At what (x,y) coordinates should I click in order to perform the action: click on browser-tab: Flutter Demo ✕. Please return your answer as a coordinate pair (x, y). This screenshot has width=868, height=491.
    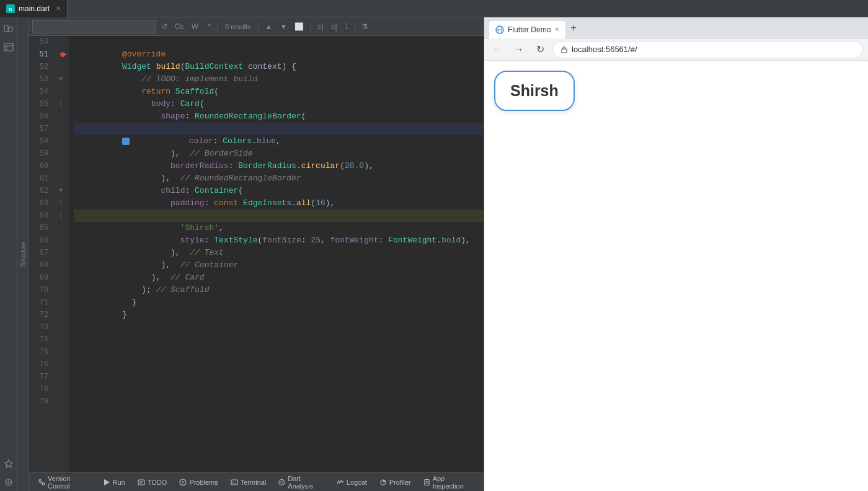
    Looking at the image, I should click on (527, 30).